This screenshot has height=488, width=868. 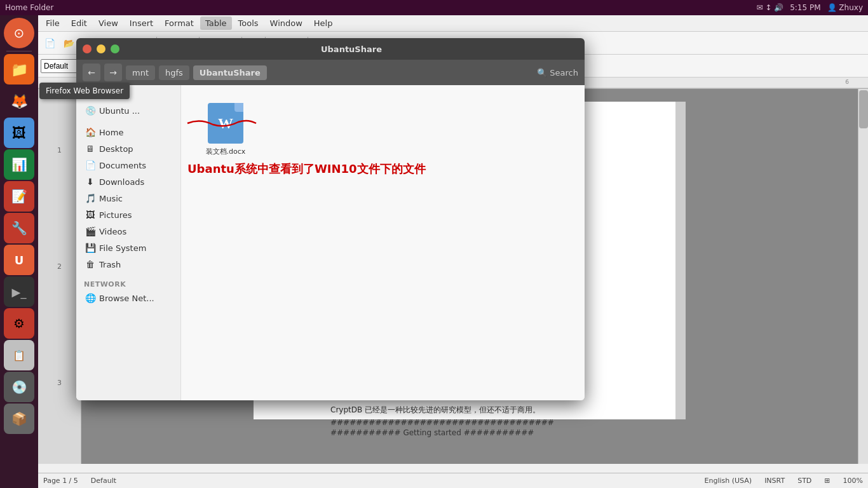 I want to click on dock-icon-image: 🖼, so click(x=19, y=133).